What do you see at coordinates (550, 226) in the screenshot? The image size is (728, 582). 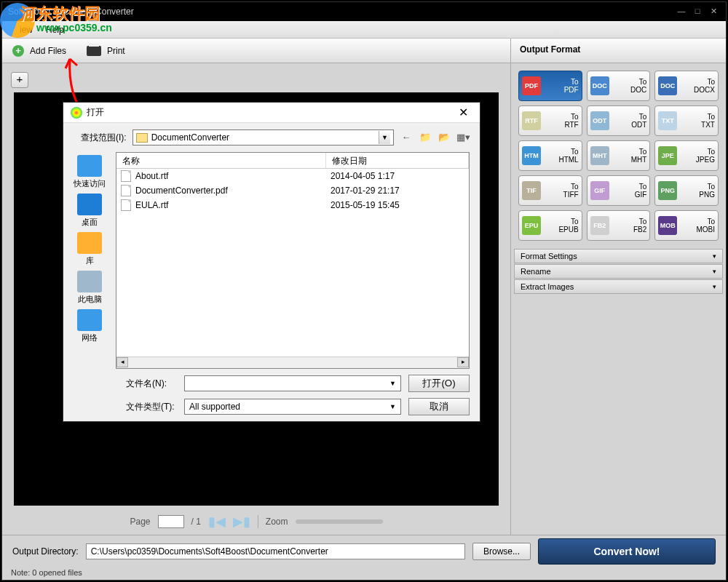 I see `format-epub: EPUToEPUB` at bounding box center [550, 226].